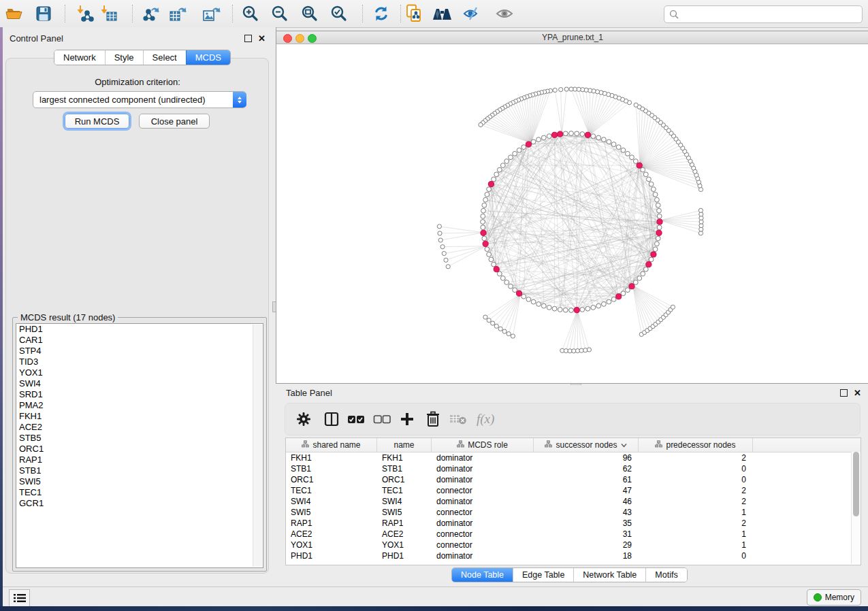  What do you see at coordinates (310, 14) in the screenshot?
I see `zoom-fit-icon` at bounding box center [310, 14].